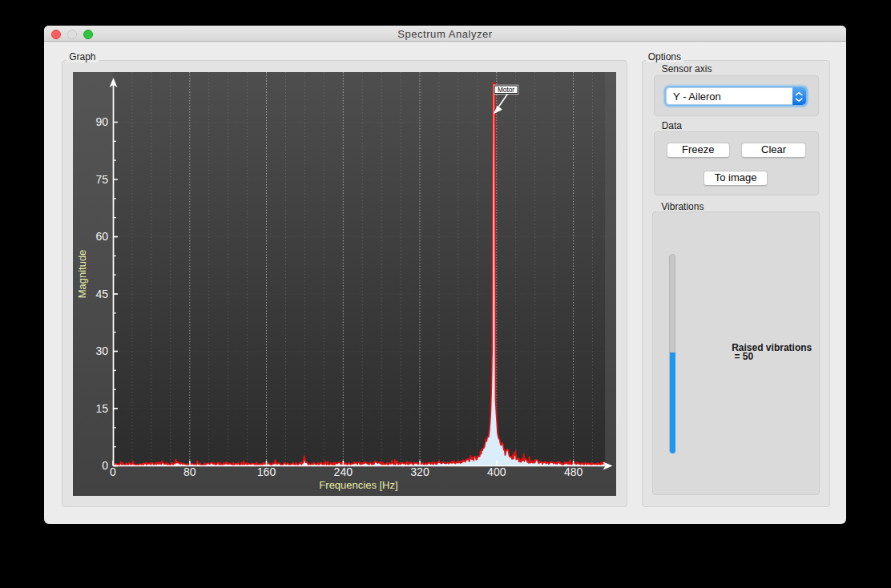 This screenshot has width=891, height=588. What do you see at coordinates (82, 274) in the screenshot?
I see `svg-text: Magnitude` at bounding box center [82, 274].